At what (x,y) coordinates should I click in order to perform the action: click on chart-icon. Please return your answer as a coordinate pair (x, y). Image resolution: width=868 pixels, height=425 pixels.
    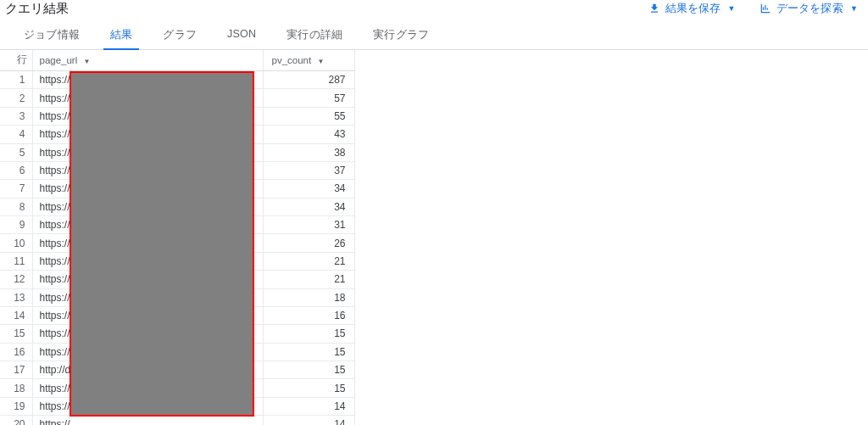
    Looking at the image, I should click on (765, 8).